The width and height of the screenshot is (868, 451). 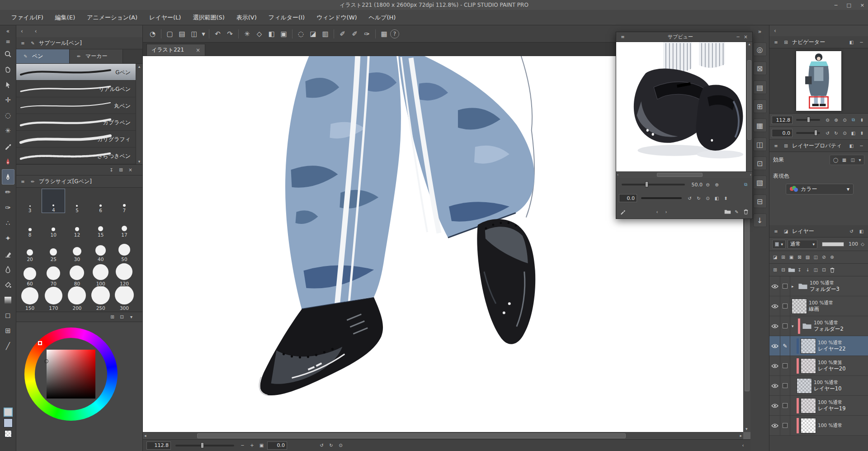 I want to click on transparent-color-swatch, so click(x=8, y=434).